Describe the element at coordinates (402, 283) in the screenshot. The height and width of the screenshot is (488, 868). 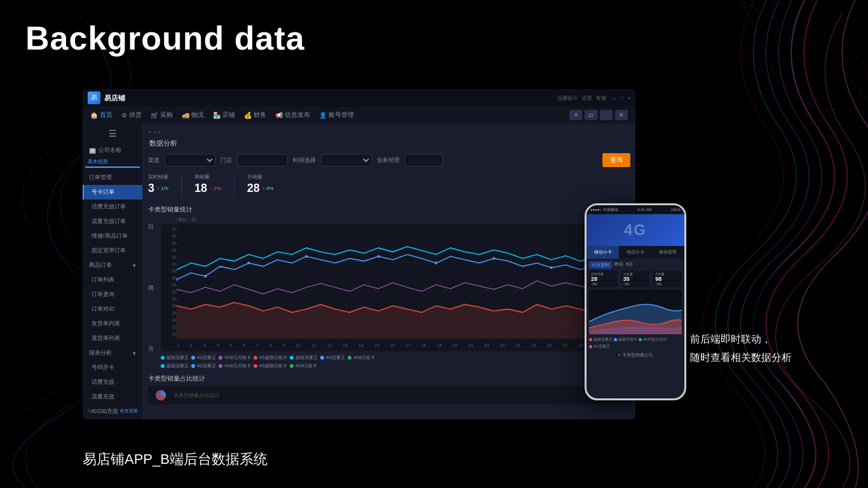
I see `chart-canvas` at that location.